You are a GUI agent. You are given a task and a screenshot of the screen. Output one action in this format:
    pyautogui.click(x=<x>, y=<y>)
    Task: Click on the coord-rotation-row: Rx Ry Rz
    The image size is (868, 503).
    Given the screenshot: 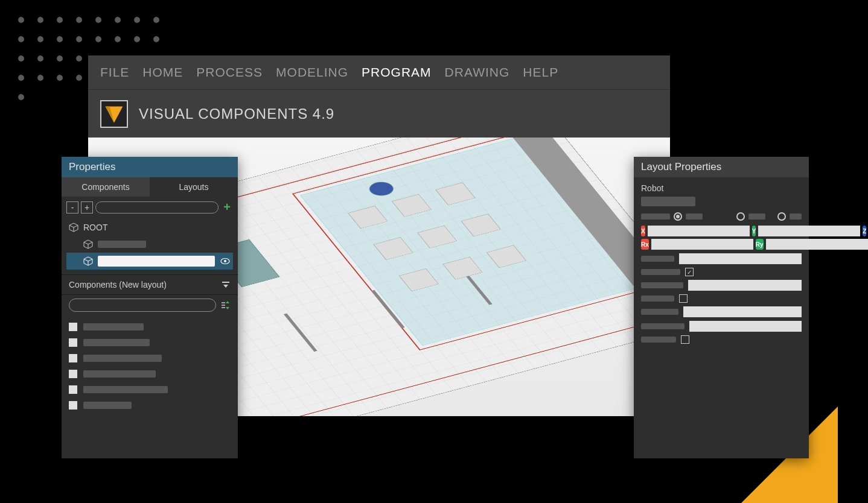 What is the action you would take?
    pyautogui.click(x=721, y=244)
    